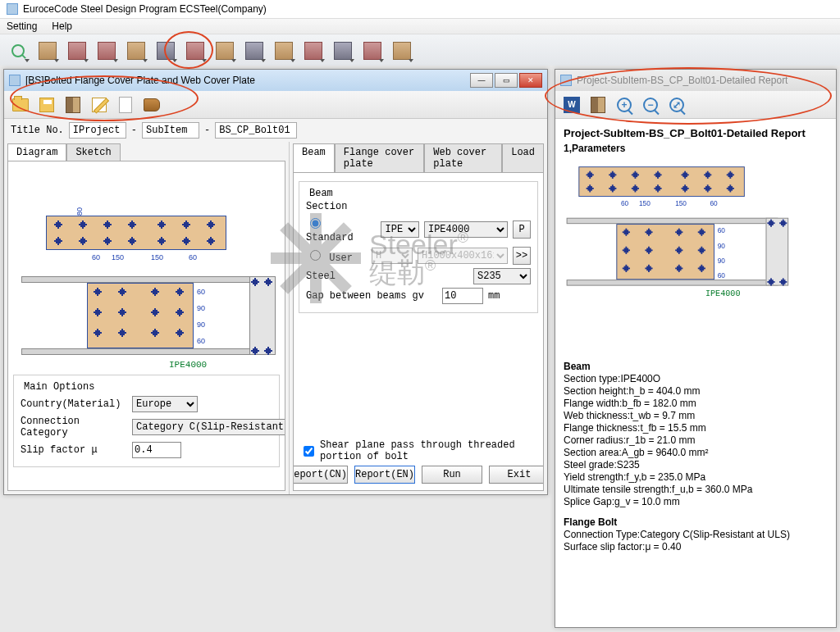 The image size is (840, 632). What do you see at coordinates (308, 451) in the screenshot?
I see `shear-check` at bounding box center [308, 451].